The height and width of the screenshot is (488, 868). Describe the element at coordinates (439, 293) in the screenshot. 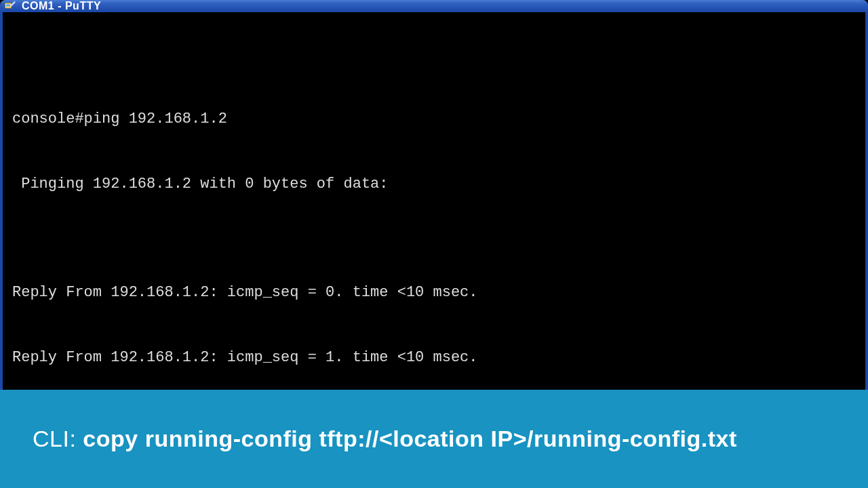

I see `terminal-line: Reply From 192.168.1.2: icmp_seq = 0. ti…` at that location.